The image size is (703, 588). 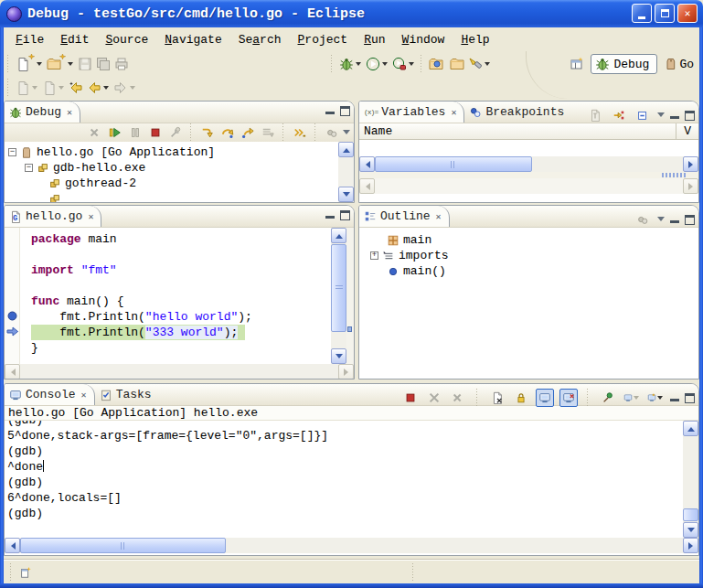 What do you see at coordinates (53, 88) in the screenshot?
I see `previous-annotation-button` at bounding box center [53, 88].